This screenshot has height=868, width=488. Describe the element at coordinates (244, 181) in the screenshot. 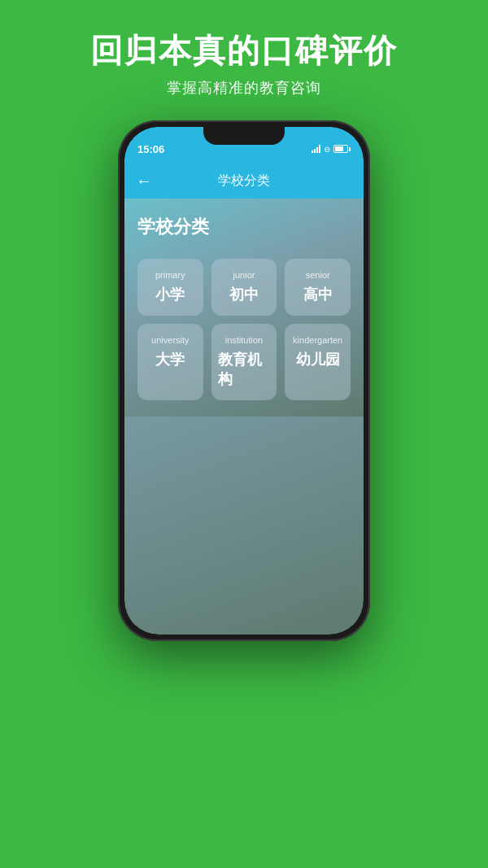

I see `nav-bar: ← 学校分类` at that location.